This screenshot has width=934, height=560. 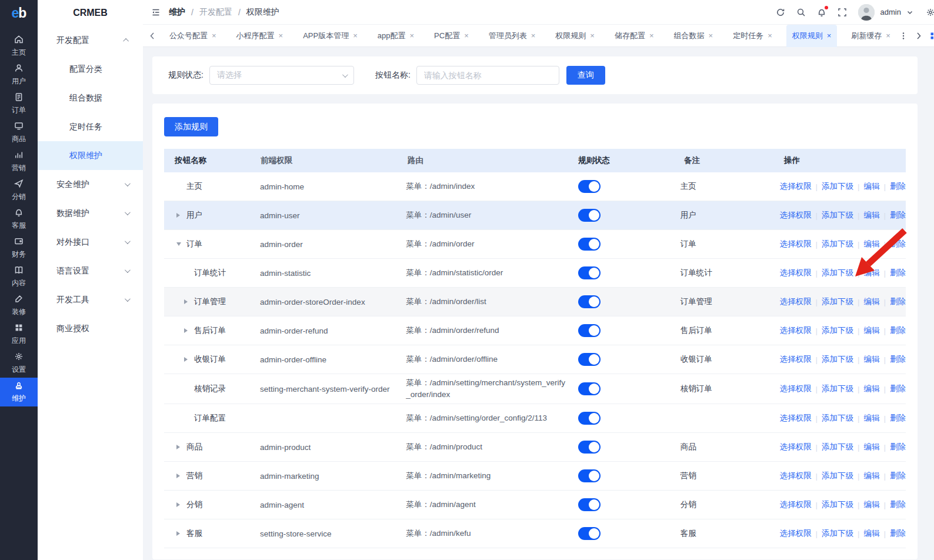 What do you see at coordinates (177, 12) in the screenshot?
I see `breadcrumb-item: 维护` at bounding box center [177, 12].